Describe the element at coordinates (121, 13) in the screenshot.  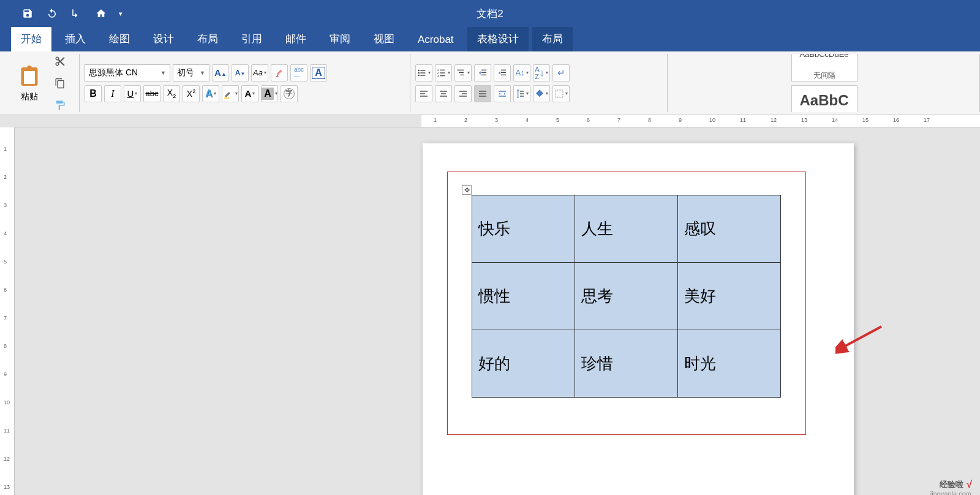
I see `customize-qat-icon: ▾` at that location.